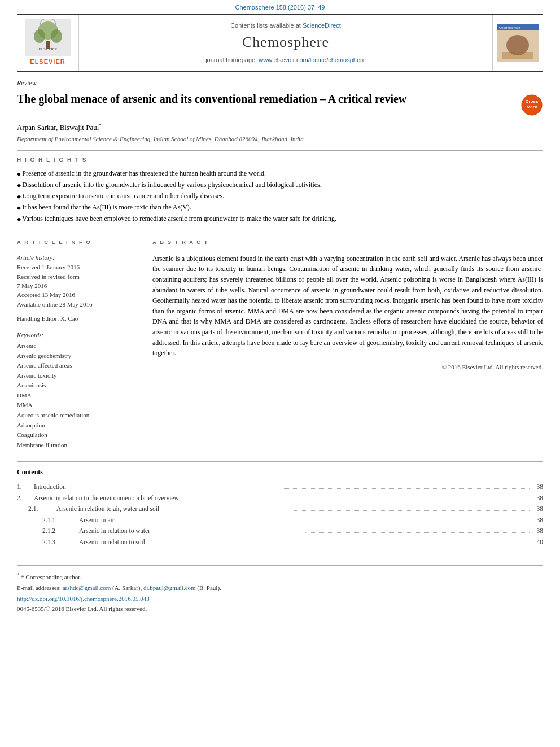 The image size is (560, 747). Describe the element at coordinates (280, 531) in the screenshot. I see `toc-item-2-1-2: 2.1.2. Arsenic in relation to water 38` at that location.